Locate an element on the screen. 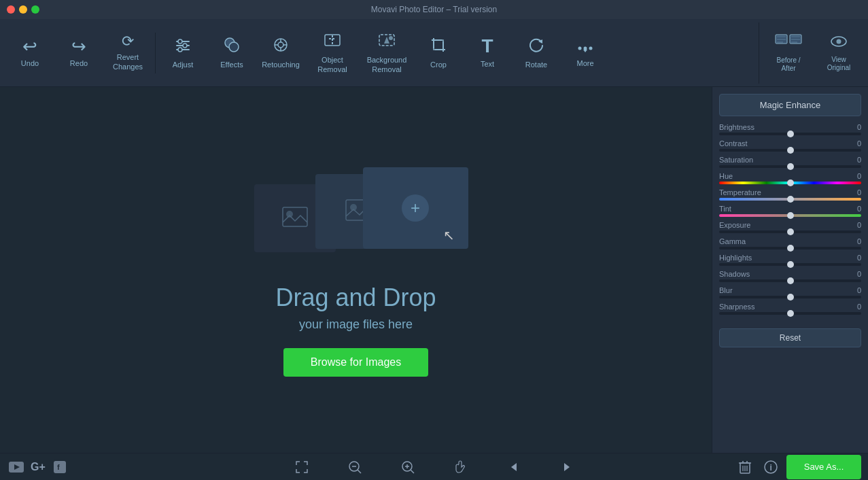  slider-thumb-hue is located at coordinates (791, 183).